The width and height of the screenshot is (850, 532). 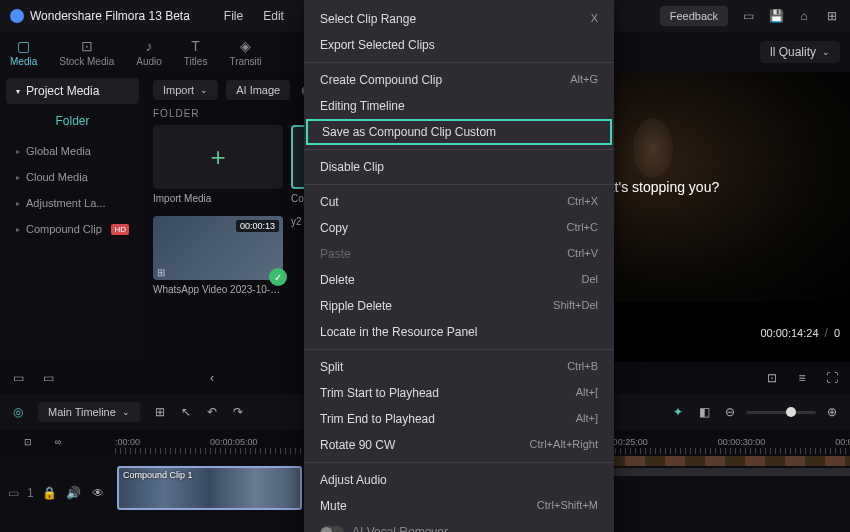 What do you see at coordinates (459, 445) in the screenshot?
I see `ctx-rotate-90-cw: Rotate 90 CWCtrl+Alt+Right` at bounding box center [459, 445].